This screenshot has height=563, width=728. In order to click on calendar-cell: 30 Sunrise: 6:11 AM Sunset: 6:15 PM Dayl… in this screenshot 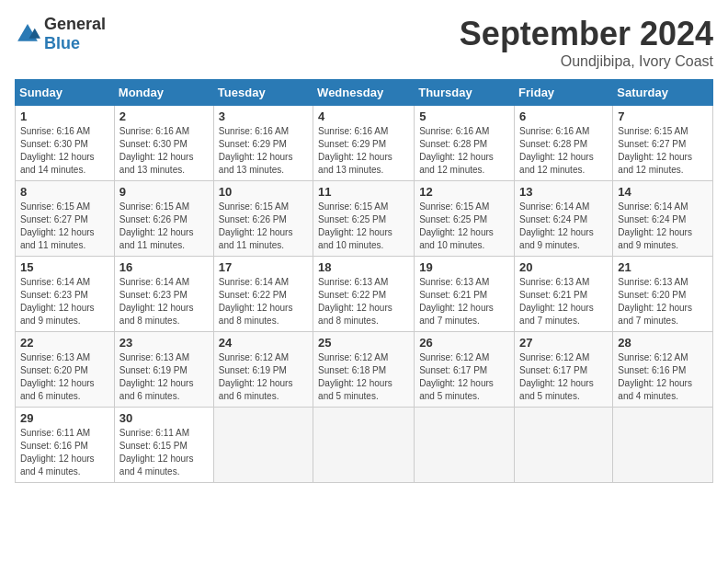, I will do `click(164, 445)`.